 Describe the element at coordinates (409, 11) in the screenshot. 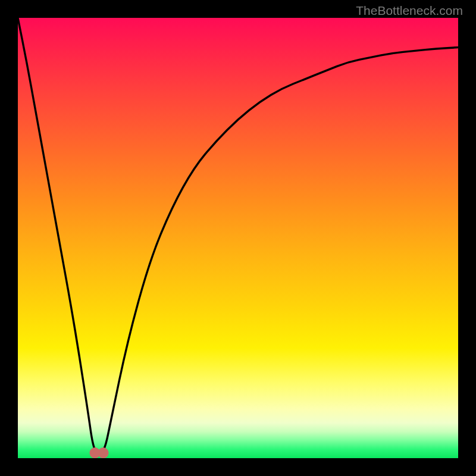

I see `watermark-text: TheBottleneck.com` at that location.